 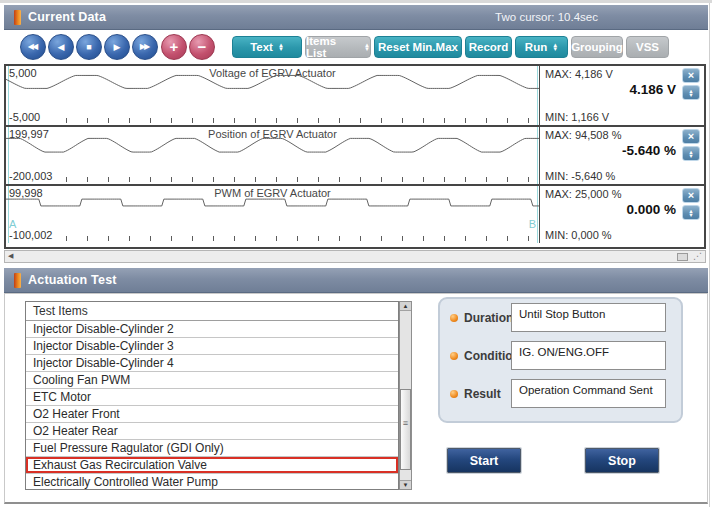 What do you see at coordinates (356, 280) in the screenshot?
I see `actuation-test-titlebar: Actuation Test` at bounding box center [356, 280].